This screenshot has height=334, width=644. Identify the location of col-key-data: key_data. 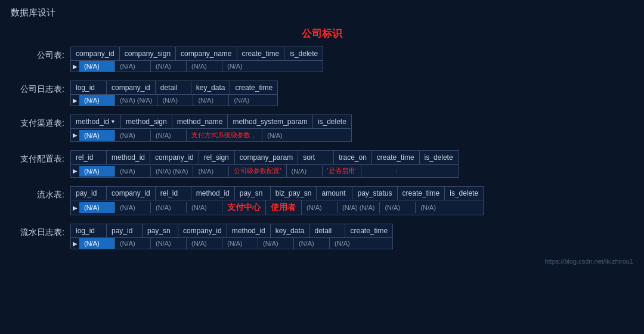
(211, 88).